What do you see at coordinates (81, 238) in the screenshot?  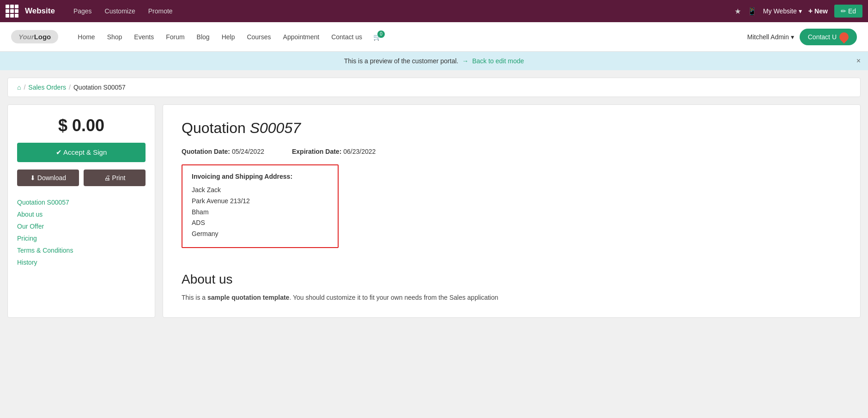 I see `sidebar-link-pricing: Pricing` at bounding box center [81, 238].